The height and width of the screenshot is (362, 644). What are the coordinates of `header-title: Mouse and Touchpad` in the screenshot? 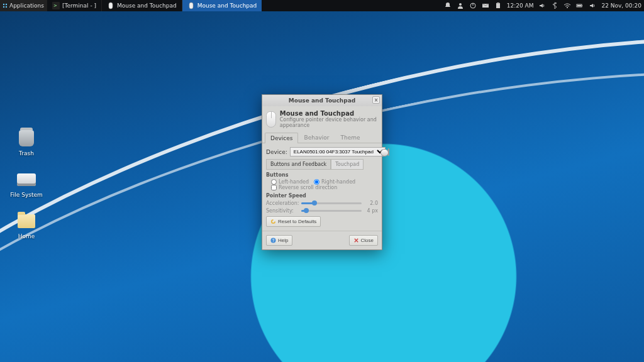 It's located at (329, 113).